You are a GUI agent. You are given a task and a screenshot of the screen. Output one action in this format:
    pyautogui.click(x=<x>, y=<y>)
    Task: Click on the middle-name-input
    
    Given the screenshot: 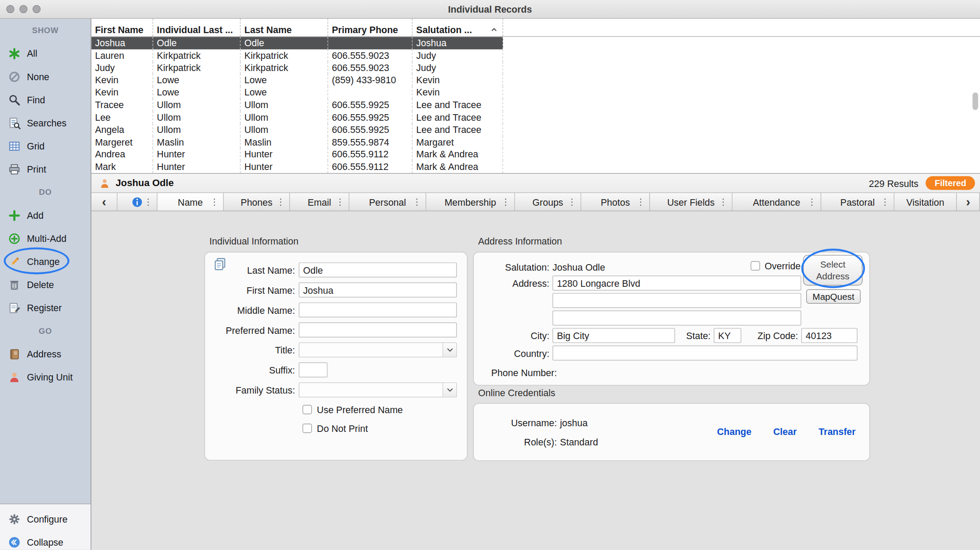 What is the action you would take?
    pyautogui.click(x=378, y=310)
    